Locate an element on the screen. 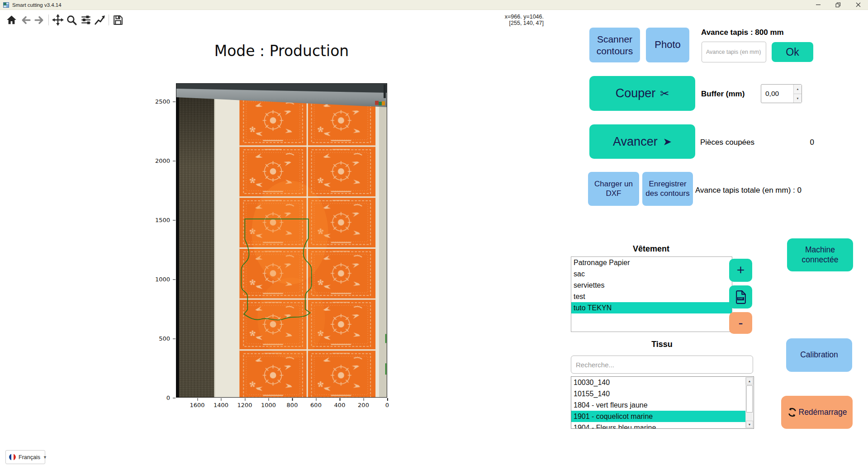 The image size is (868, 465). arrow-right-icon: ➤ is located at coordinates (668, 142).